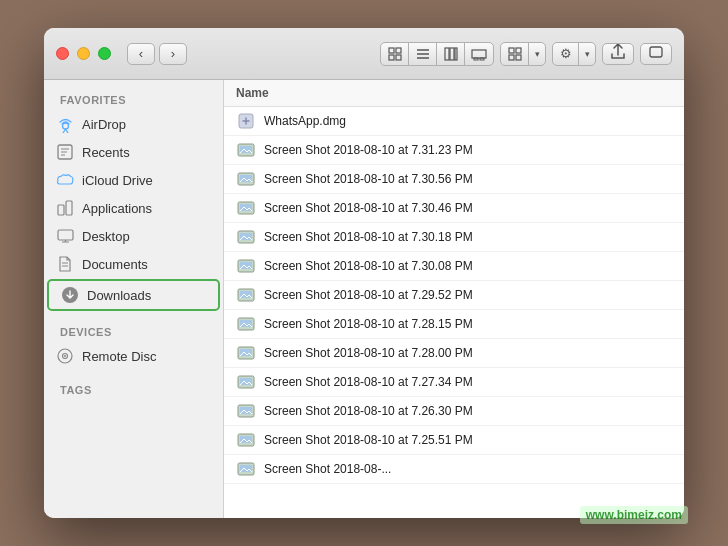 The width and height of the screenshot is (728, 546). What do you see at coordinates (368, 237) in the screenshot?
I see `file-name: Screen Shot 2018-08-10 at 7.30.18 PM` at bounding box center [368, 237].